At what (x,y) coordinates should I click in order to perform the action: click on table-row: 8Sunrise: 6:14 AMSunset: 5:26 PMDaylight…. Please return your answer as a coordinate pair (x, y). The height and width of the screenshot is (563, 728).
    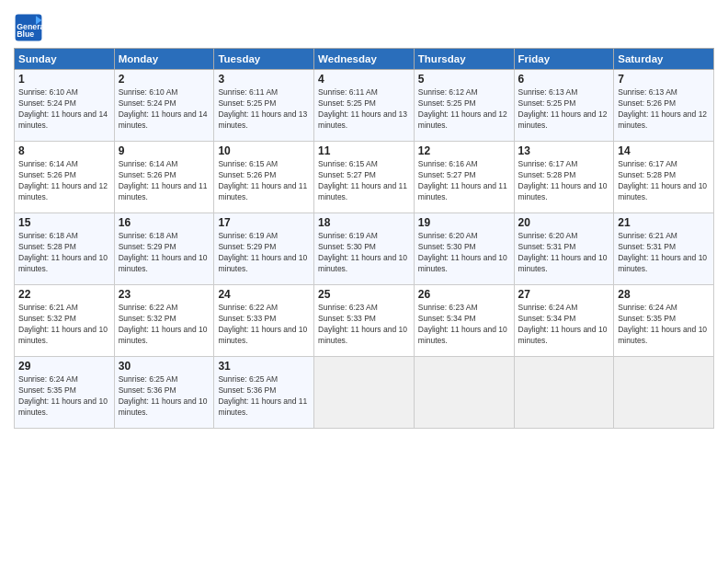
    Looking at the image, I should click on (364, 178).